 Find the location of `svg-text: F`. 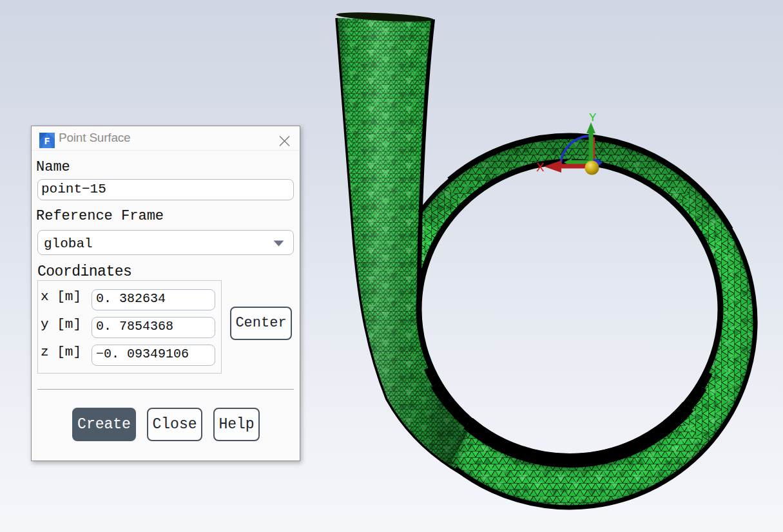

svg-text: F is located at coordinates (46, 142).